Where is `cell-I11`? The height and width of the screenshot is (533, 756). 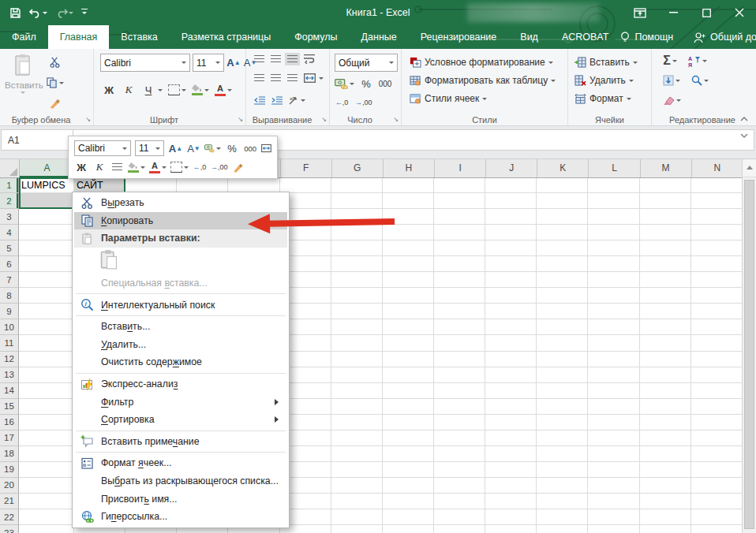 cell-I11 is located at coordinates (459, 343).